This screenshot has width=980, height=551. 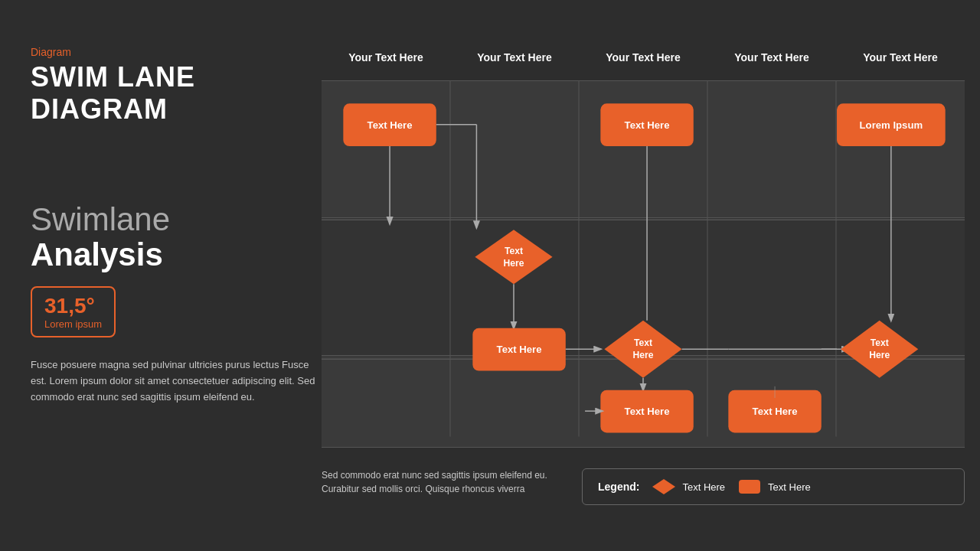 I want to click on legend-description: Sed commodo erat nunc sed sagittis ipsum…, so click(x=444, y=482).